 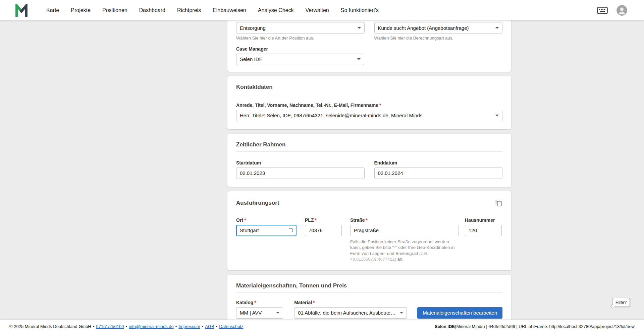 I want to click on plz-label-text: PLZ, so click(x=309, y=220).